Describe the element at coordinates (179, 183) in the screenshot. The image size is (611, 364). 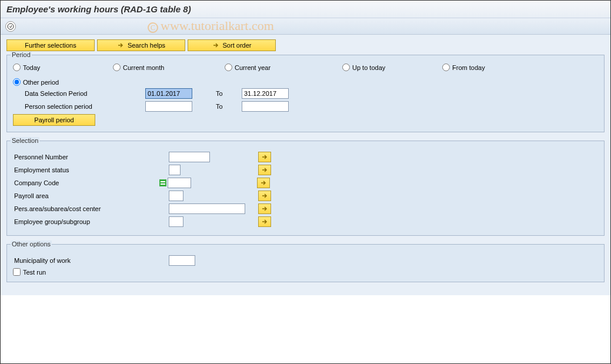
I see `company-code-input` at that location.